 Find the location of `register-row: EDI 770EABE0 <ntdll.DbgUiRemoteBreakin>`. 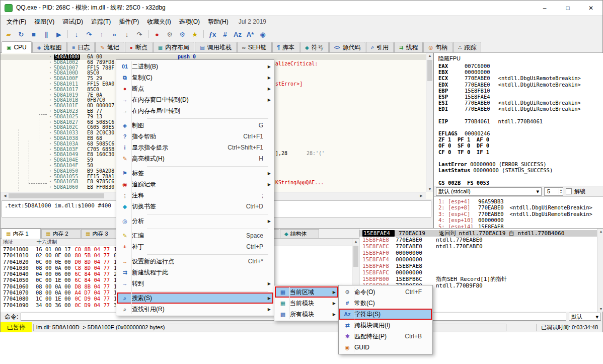

register-row: EDI 770EABE0 <ntdll.DbgUiRemoteBreakin> is located at coordinates (520, 109).